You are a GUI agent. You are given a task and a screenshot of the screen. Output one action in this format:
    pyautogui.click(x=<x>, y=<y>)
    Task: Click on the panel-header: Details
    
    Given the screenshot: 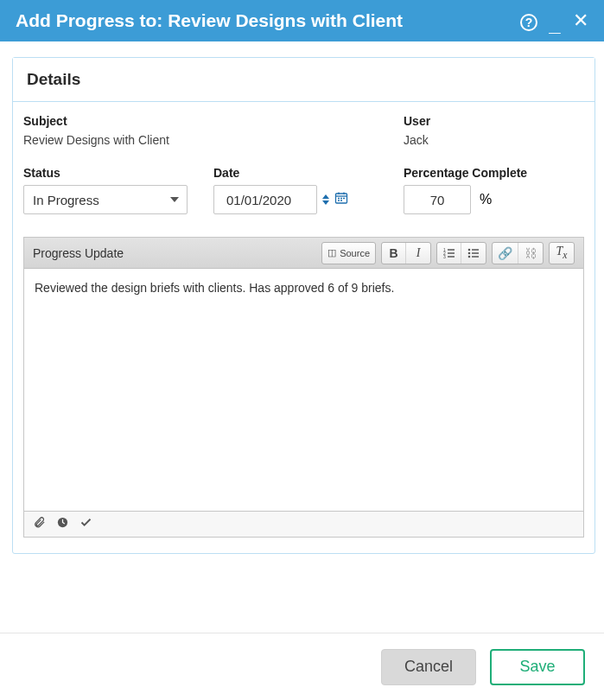 What is the action you would take?
    pyautogui.click(x=304, y=80)
    